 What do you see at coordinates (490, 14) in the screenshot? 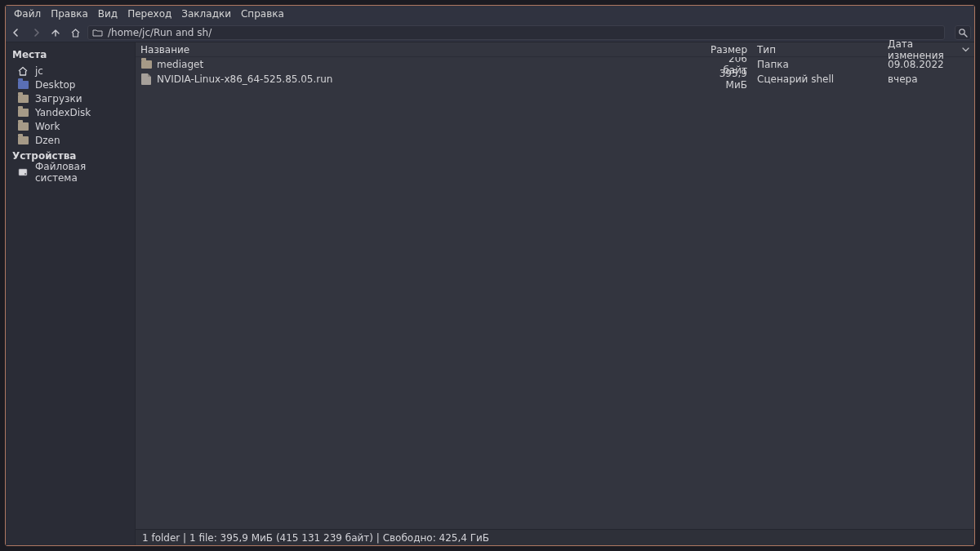
I see `menu-bar: Файл Правка Вид Переход Закладки Справка` at bounding box center [490, 14].